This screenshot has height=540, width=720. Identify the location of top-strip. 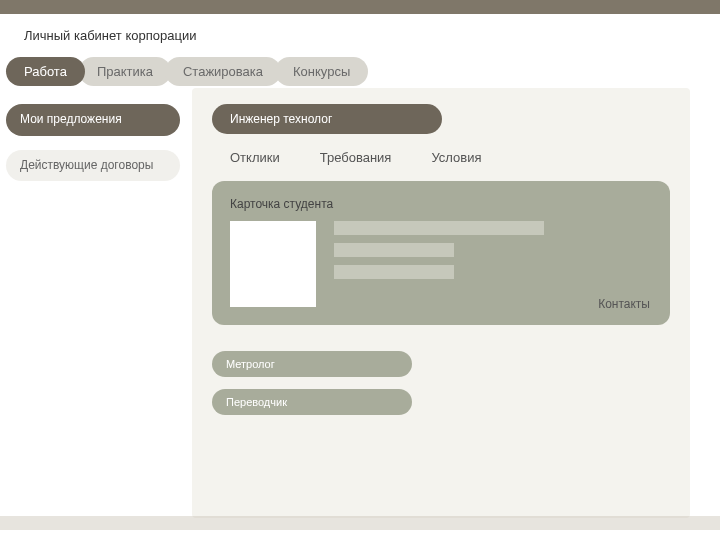
(360, 7).